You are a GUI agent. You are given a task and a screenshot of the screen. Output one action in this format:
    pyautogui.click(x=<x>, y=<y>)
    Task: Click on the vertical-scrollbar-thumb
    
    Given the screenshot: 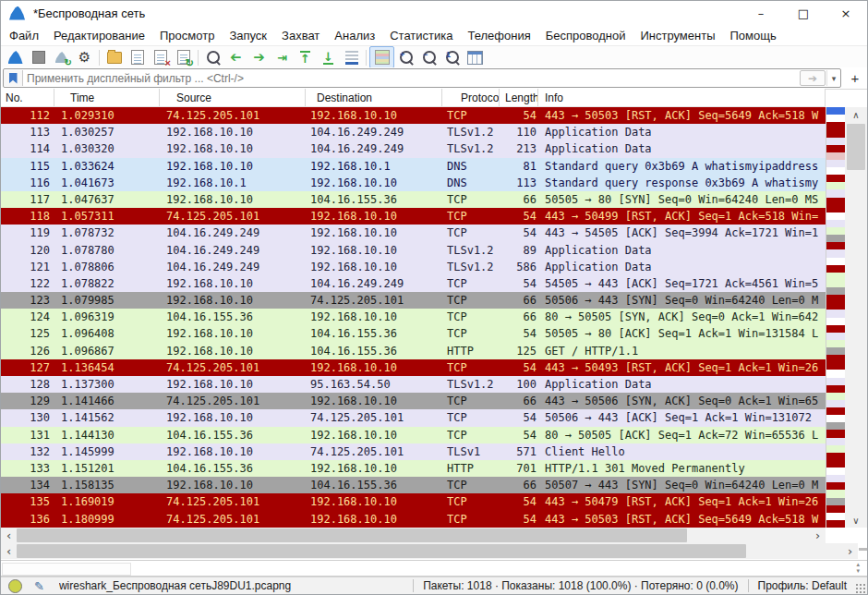 What is the action you would take?
    pyautogui.click(x=856, y=147)
    